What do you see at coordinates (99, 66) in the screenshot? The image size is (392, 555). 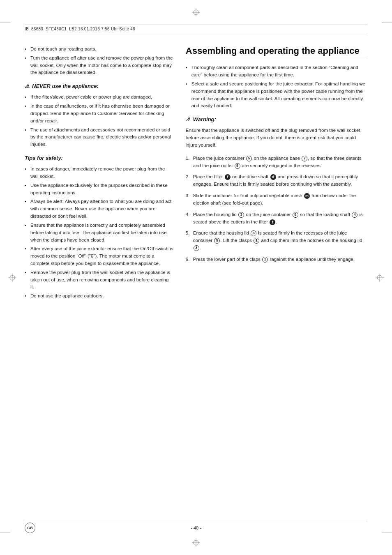 I see `intro-bullet-2: Turn the appliance off after use and rem…` at bounding box center [99, 66].